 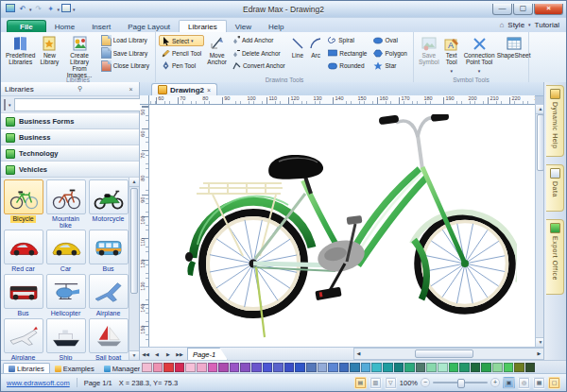 I want to click on convert-anchor-button: Convert Anchor, so click(x=259, y=66).